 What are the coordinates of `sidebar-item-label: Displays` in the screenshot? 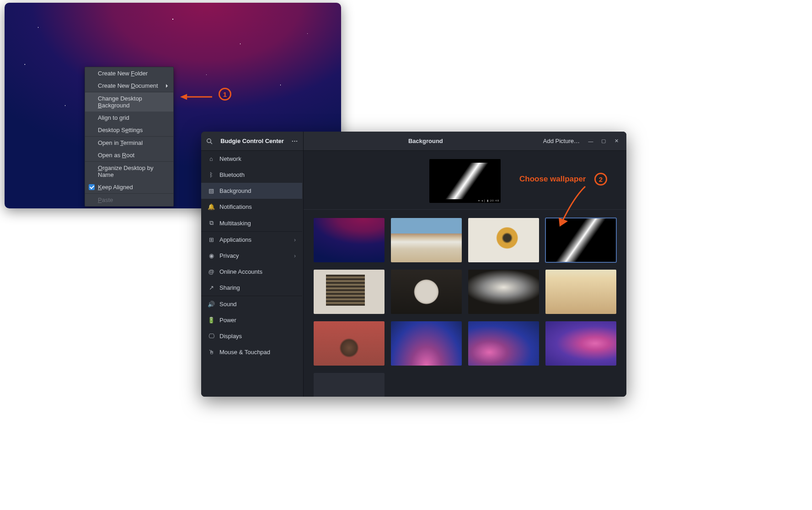 It's located at (230, 336).